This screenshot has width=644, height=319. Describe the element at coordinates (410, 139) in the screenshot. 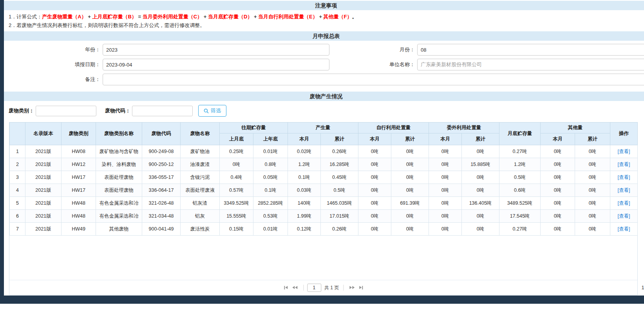

I see `col-header-self-total: 累计` at that location.